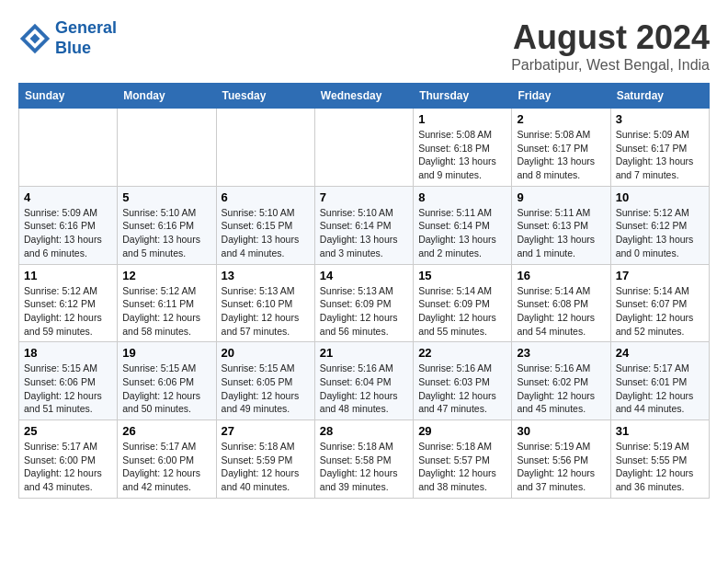 The height and width of the screenshot is (563, 728). What do you see at coordinates (462, 120) in the screenshot?
I see `day-number: 1` at bounding box center [462, 120].